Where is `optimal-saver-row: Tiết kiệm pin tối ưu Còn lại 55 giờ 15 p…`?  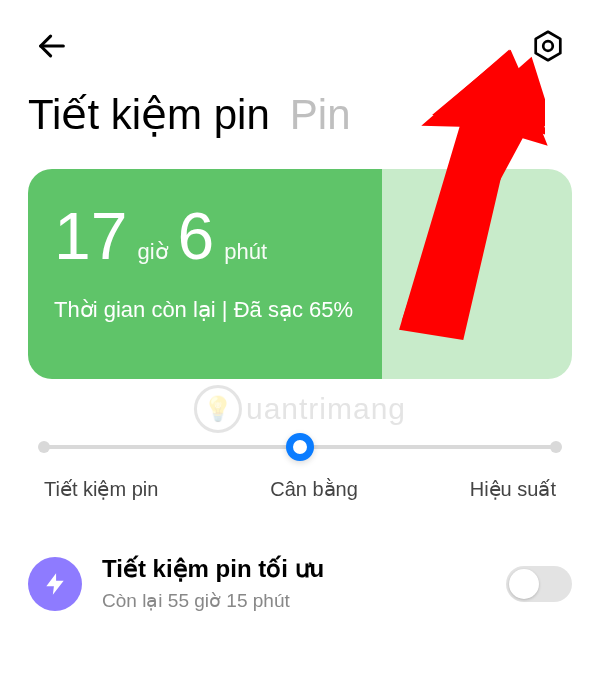
optimal-saver-row: Tiết kiệm pin tối ưu Còn lại 55 giờ 15 p… is located at coordinates (300, 584).